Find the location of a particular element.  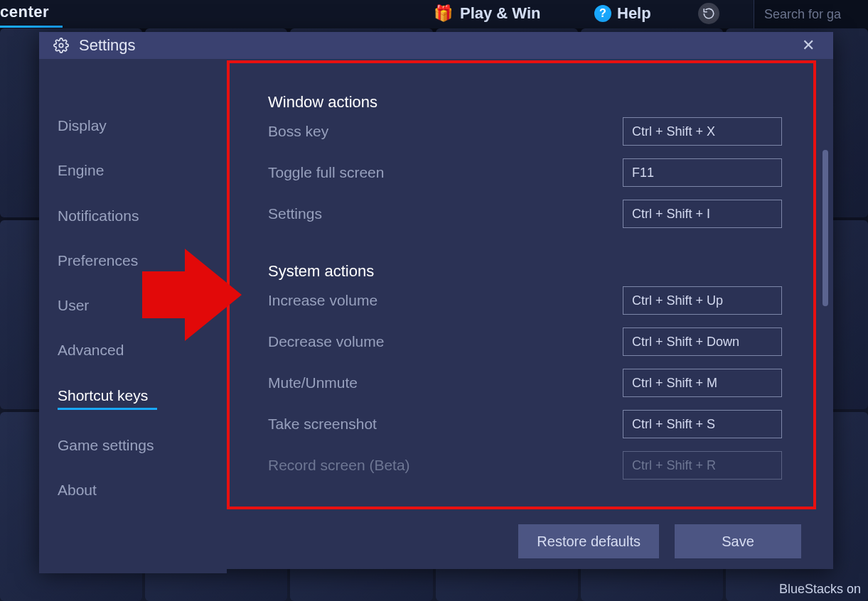

scrollbar-thumb is located at coordinates (825, 228).